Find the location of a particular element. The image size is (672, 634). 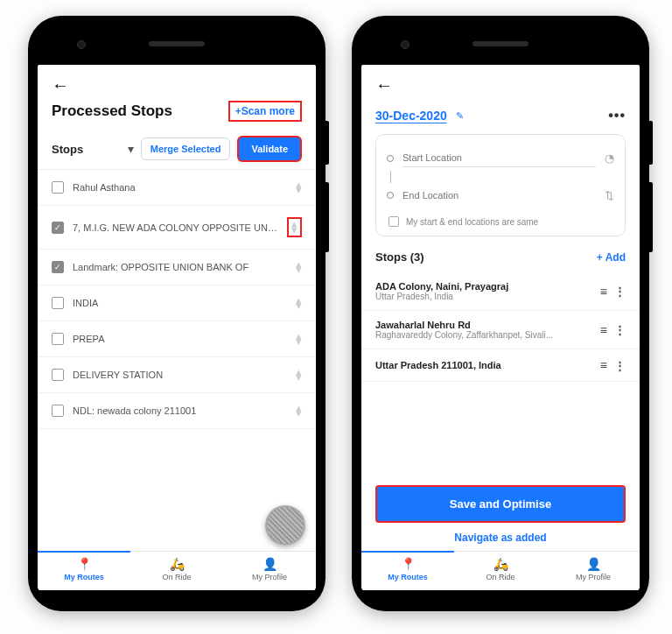

clock-icon: ◔ is located at coordinates (609, 158).